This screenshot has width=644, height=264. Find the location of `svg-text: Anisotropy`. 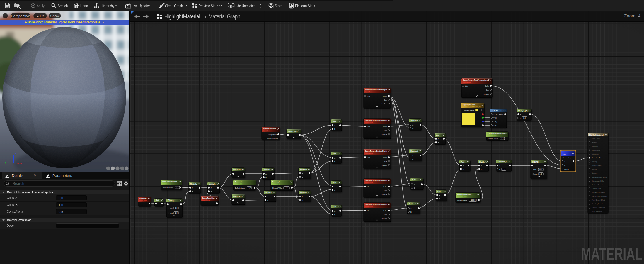

svg-text: Anisotropy is located at coordinates (595, 154).